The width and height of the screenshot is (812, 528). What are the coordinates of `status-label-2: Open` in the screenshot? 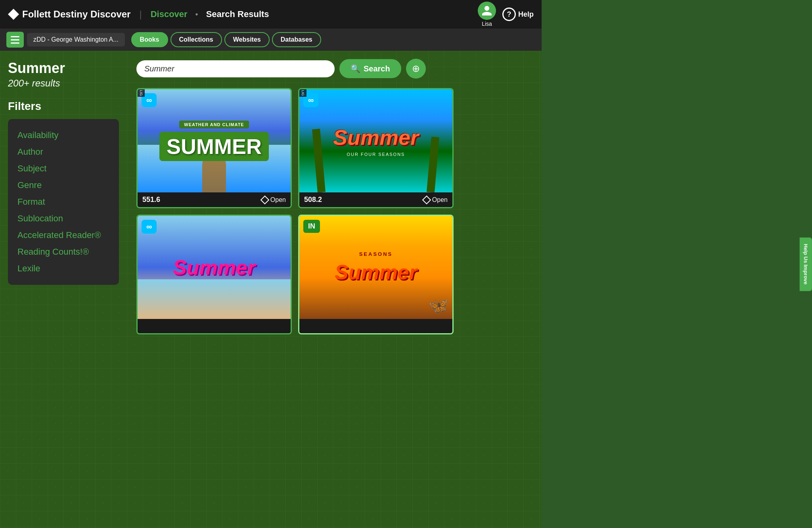 It's located at (440, 200).